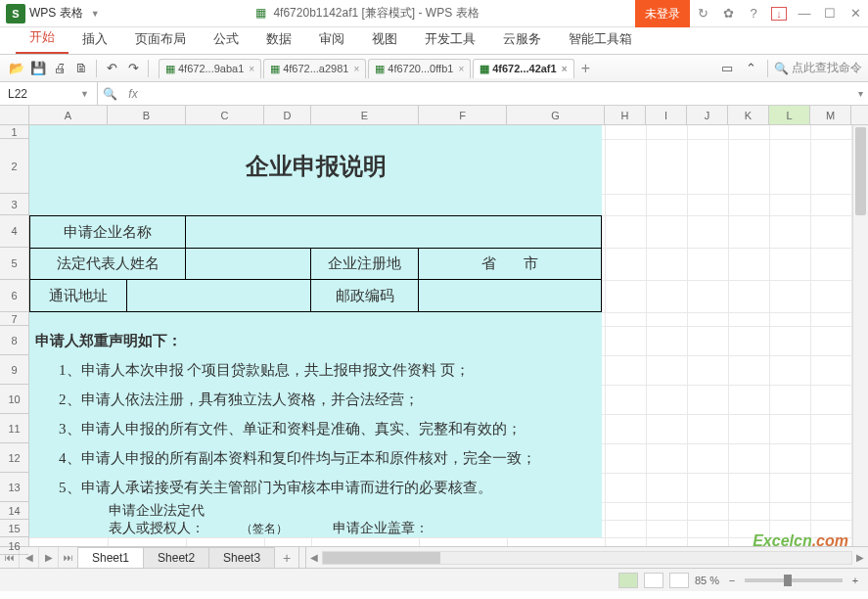 The image size is (868, 599). Describe the element at coordinates (302, 558) in the screenshot. I see `tab-split-handle` at that location.